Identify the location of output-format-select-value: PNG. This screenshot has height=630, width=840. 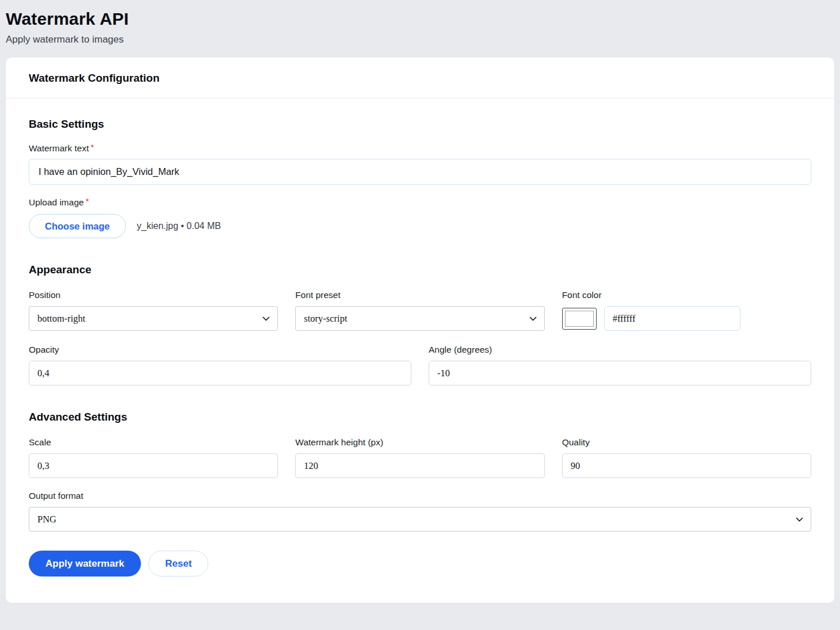
(47, 520).